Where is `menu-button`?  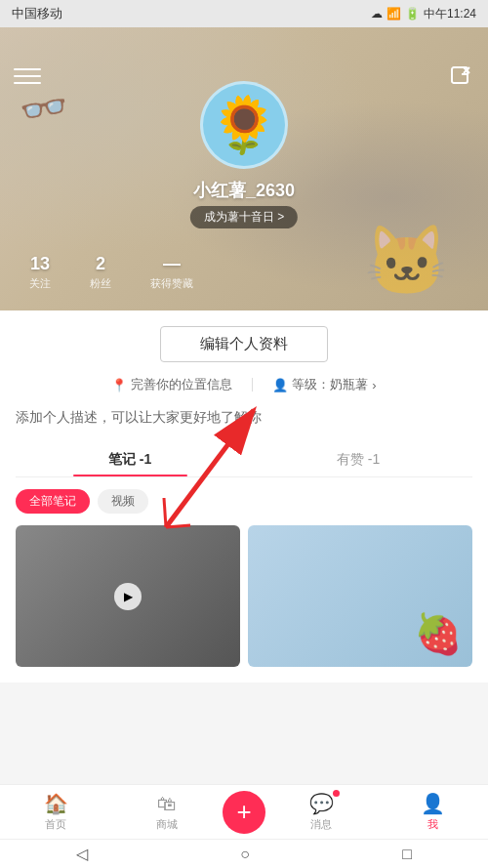 menu-button is located at coordinates (27, 76).